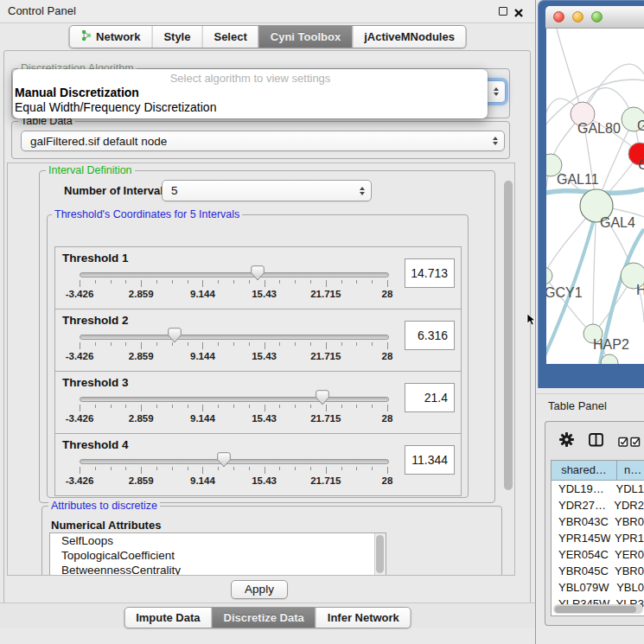 The image size is (644, 644). What do you see at coordinates (258, 341) in the screenshot?
I see `threshold-panel: Threshold 2 -3.4262.8599.14415.4321.7152…` at bounding box center [258, 341].